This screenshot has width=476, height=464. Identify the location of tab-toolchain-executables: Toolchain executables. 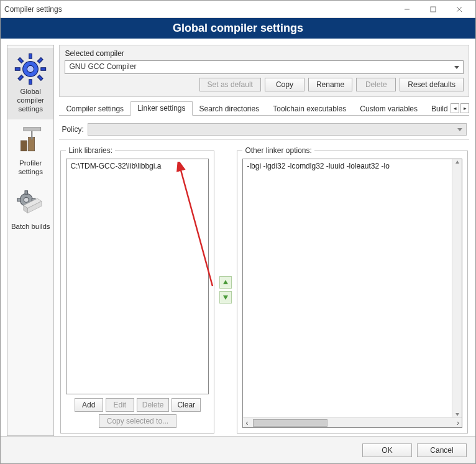
(309, 109).